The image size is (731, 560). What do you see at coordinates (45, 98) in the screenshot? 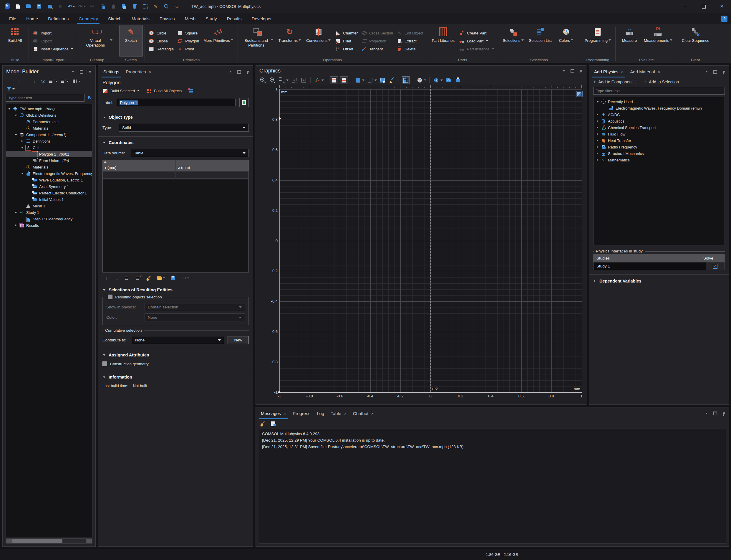
I see `model-builder-filter-input` at bounding box center [45, 98].